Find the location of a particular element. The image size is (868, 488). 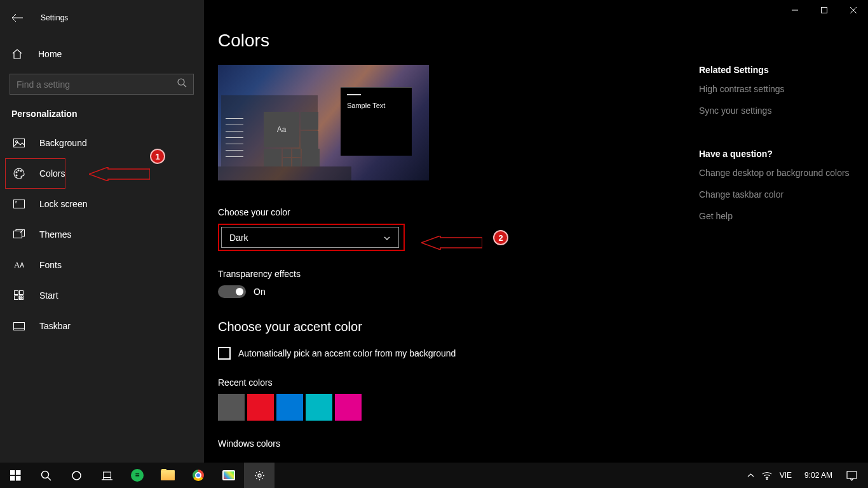

ime-indicator: VIE is located at coordinates (785, 475).